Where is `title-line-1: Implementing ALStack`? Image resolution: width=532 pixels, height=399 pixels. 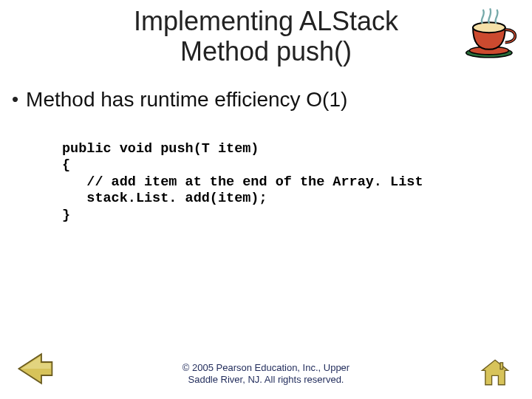 title-line-1: Implementing ALStack is located at coordinates (266, 21).